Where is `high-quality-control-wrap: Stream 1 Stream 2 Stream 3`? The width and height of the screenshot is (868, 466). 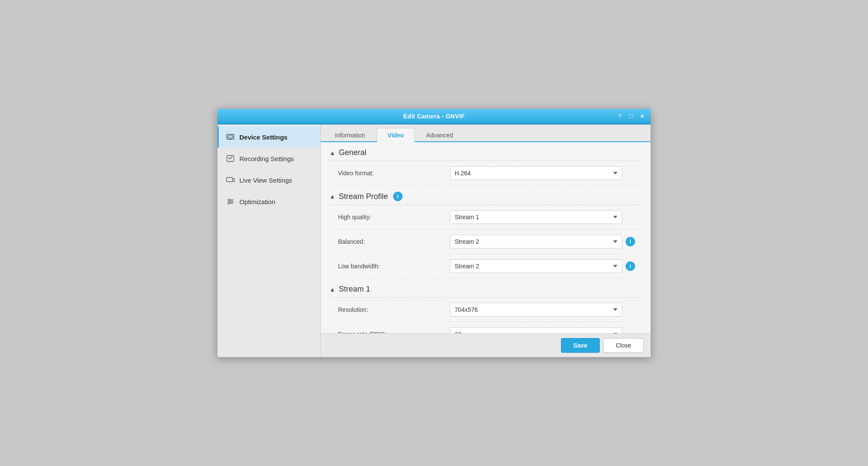
high-quality-control-wrap: Stream 1 Stream 2 Stream 3 is located at coordinates (546, 217).